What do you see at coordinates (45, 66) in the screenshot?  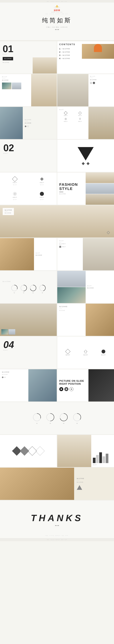 I see `img-interior-small` at bounding box center [45, 66].